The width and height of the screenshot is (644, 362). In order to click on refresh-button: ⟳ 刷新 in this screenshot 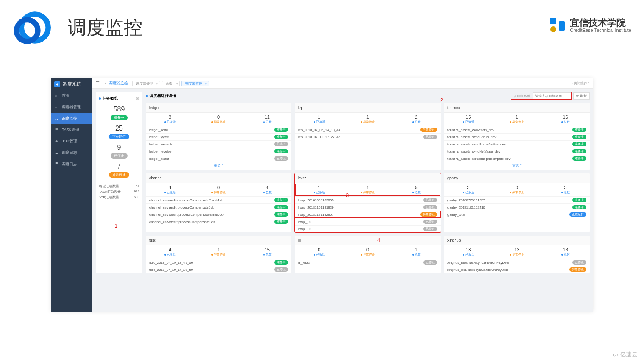, I will do `click(581, 96)`.